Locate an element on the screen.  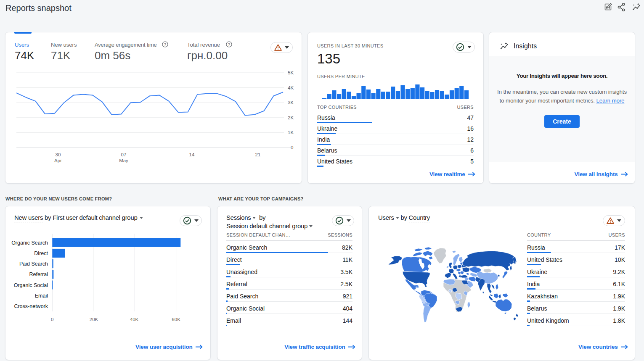
svg-text: 30 is located at coordinates (58, 155).